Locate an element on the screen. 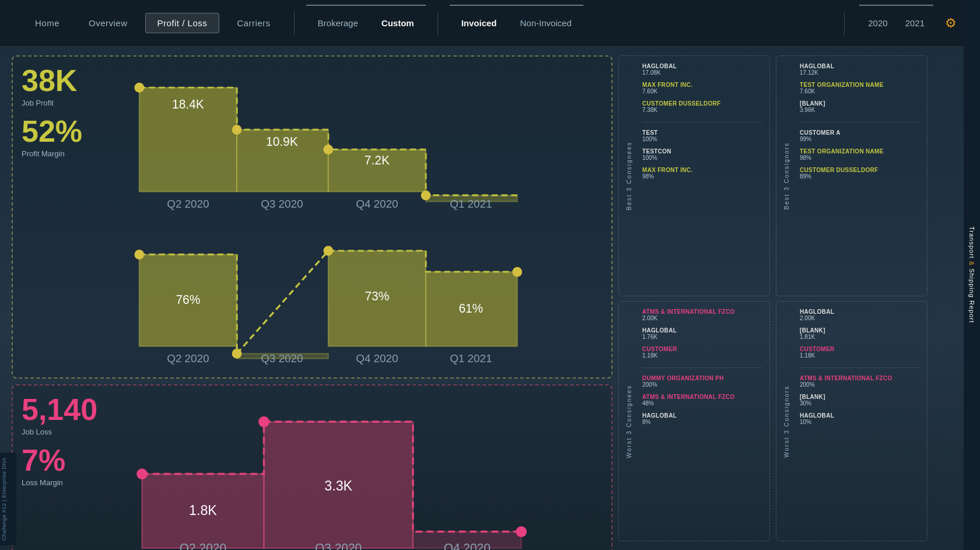 The image size is (980, 550). bc-name-2: MAX FRONT INC. is located at coordinates (702, 85).